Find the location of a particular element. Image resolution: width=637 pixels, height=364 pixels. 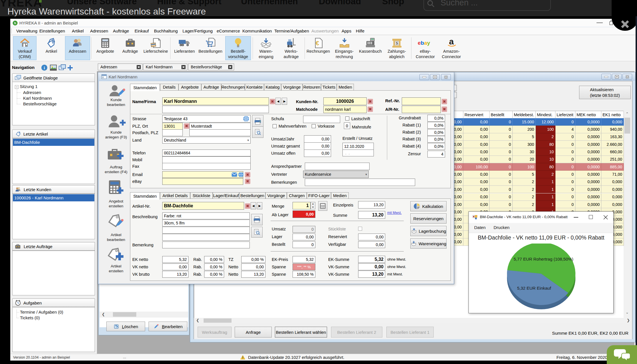

svg-text: a is located at coordinates (452, 42).